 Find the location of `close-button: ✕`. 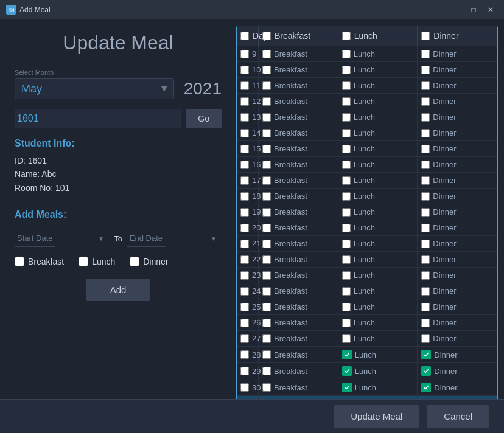

close-button: ✕ is located at coordinates (491, 10).